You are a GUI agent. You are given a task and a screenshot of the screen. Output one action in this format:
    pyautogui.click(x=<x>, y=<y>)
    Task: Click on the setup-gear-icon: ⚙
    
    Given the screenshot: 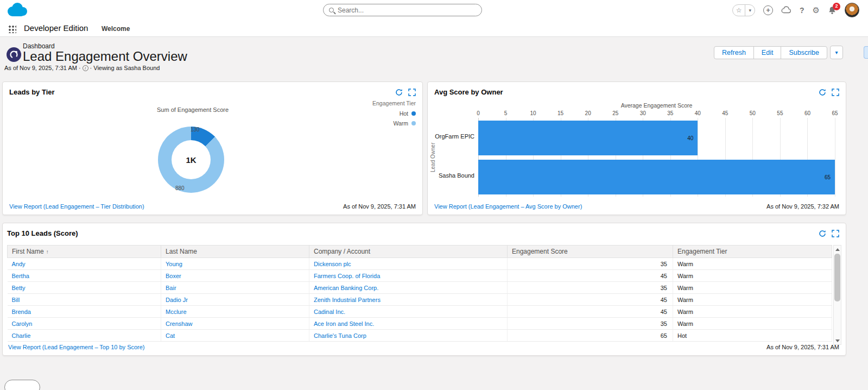 What is the action you would take?
    pyautogui.click(x=816, y=10)
    